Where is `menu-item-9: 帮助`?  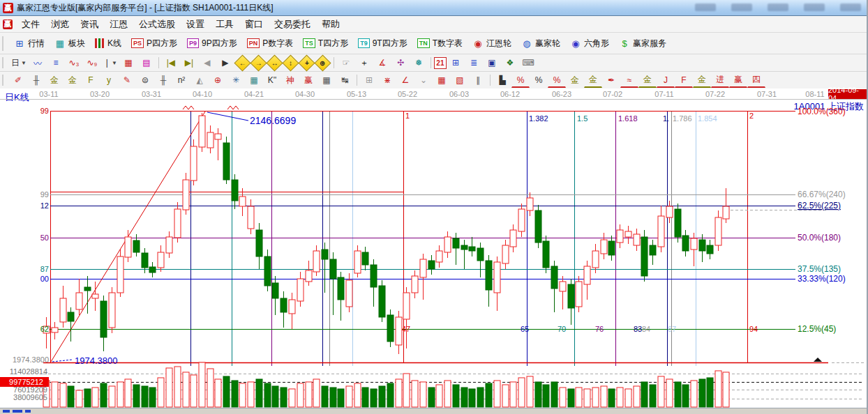 menu-item-9: 帮助 is located at coordinates (331, 24).